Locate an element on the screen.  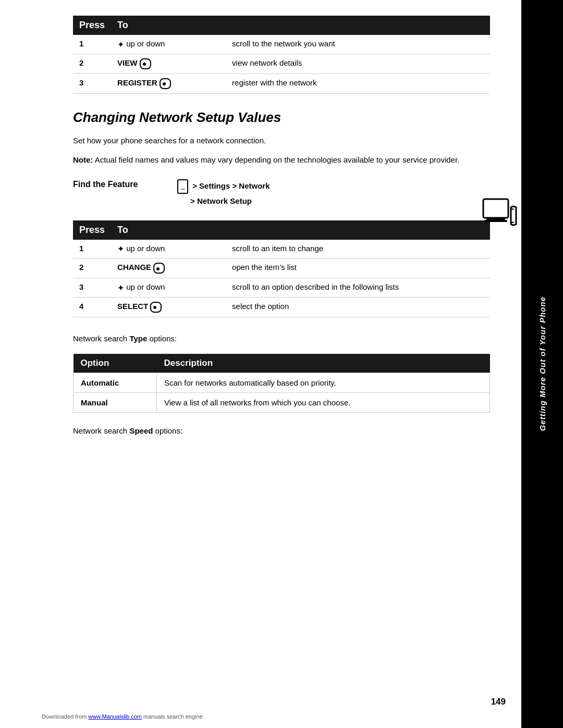
table-row: 3 ✦ up or down scroll to an option descr… is located at coordinates (282, 288).